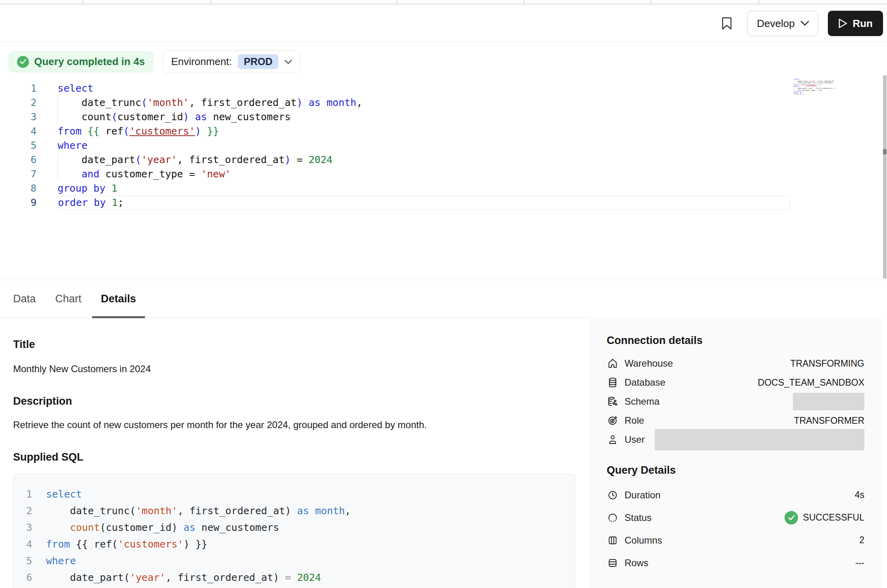 This screenshot has height=588, width=887. Describe the element at coordinates (294, 494) in the screenshot. I see `code-line: 1select` at that location.